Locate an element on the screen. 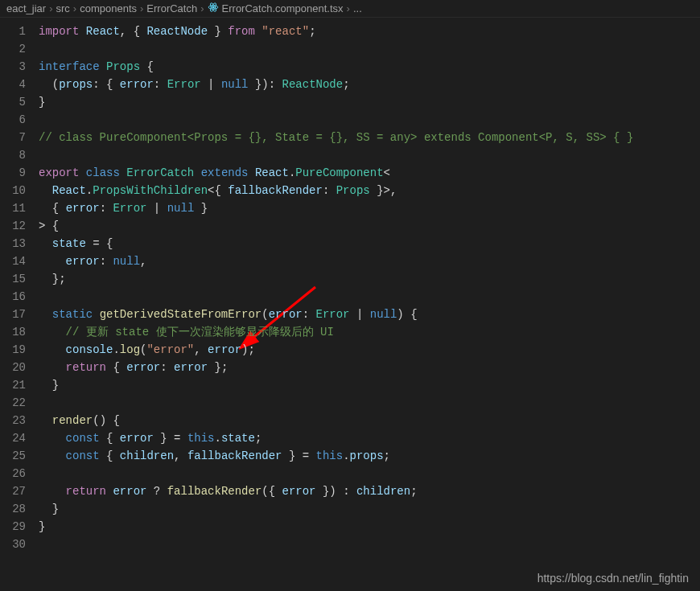 This screenshot has width=700, height=591. line-number: 15 is located at coordinates (13, 279).